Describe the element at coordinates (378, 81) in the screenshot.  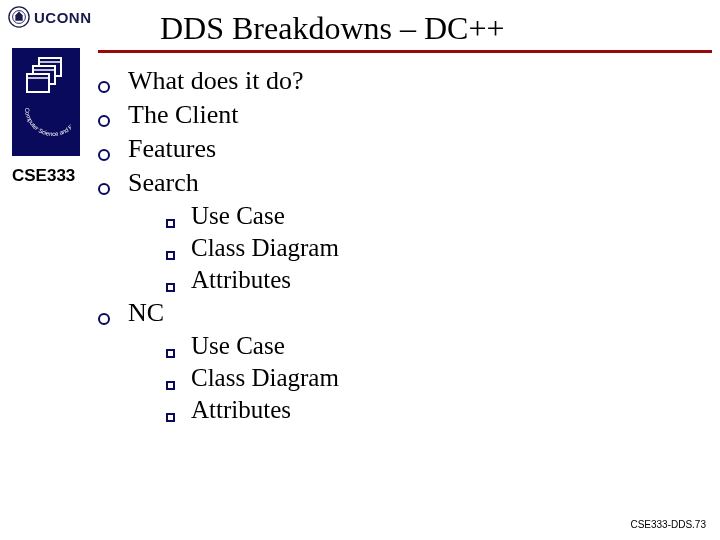
I see `list-item: What does it do?` at that location.